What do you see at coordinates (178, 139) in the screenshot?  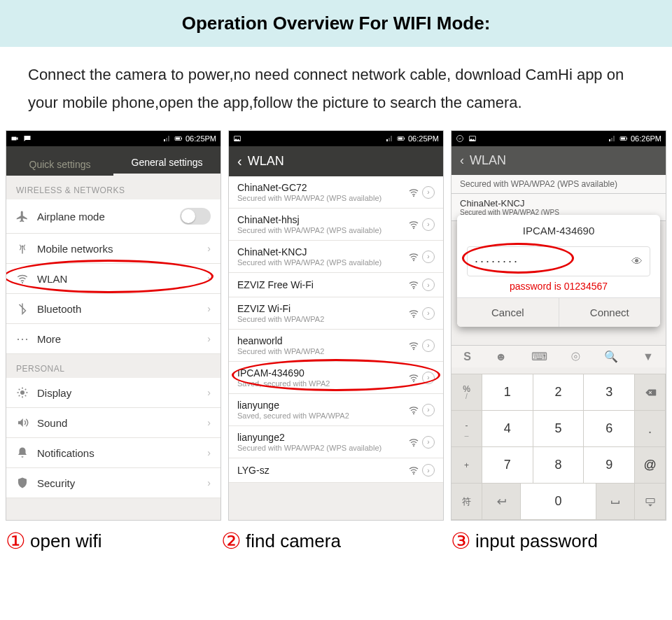 I see `battery-icon` at bounding box center [178, 139].